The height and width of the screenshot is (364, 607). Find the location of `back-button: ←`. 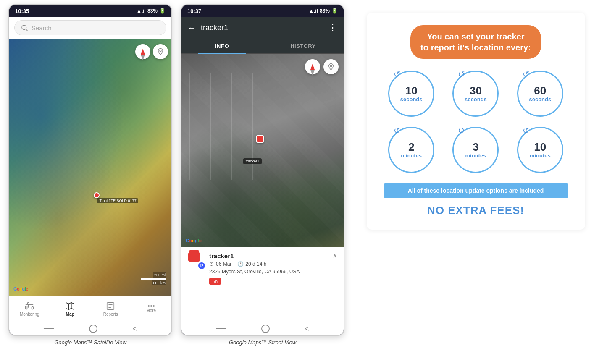

back-button: ← is located at coordinates (192, 28).